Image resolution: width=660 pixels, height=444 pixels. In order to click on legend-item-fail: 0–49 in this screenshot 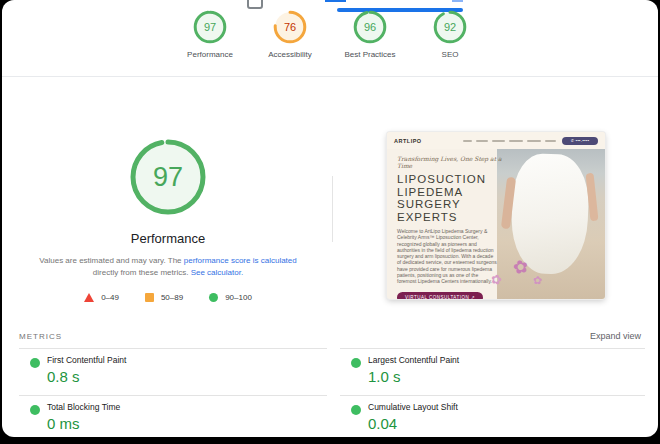, I will do `click(102, 298)`.